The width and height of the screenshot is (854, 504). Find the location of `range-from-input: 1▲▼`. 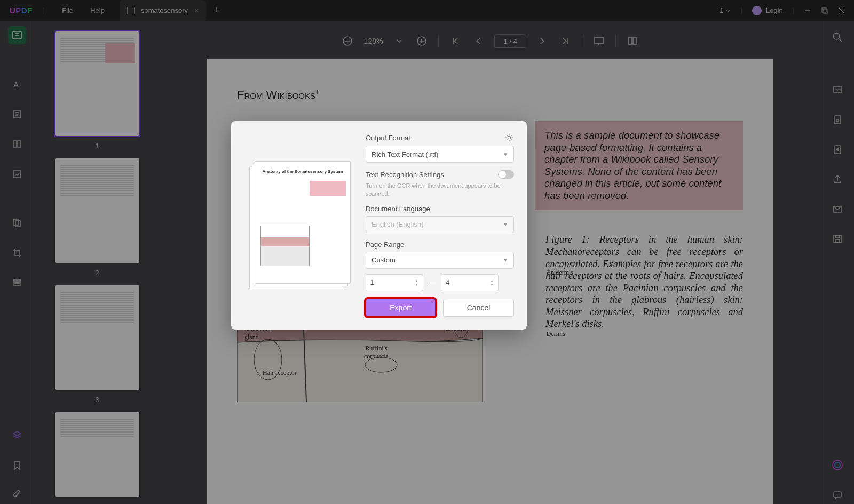

range-from-input: 1▲▼ is located at coordinates (394, 283).